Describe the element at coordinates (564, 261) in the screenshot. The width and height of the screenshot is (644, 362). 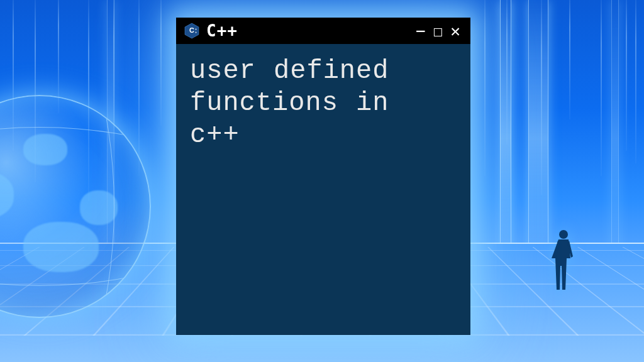
I see `person-silhouette` at that location.